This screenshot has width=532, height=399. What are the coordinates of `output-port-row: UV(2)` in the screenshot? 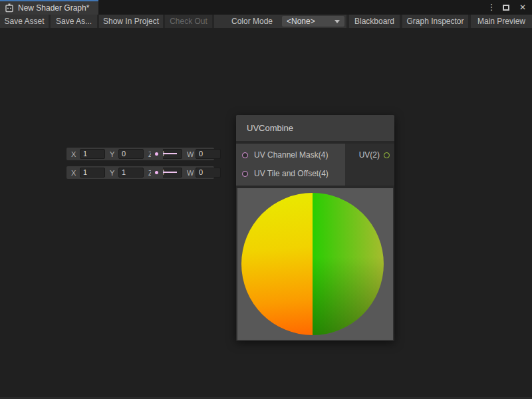 It's located at (370, 155).